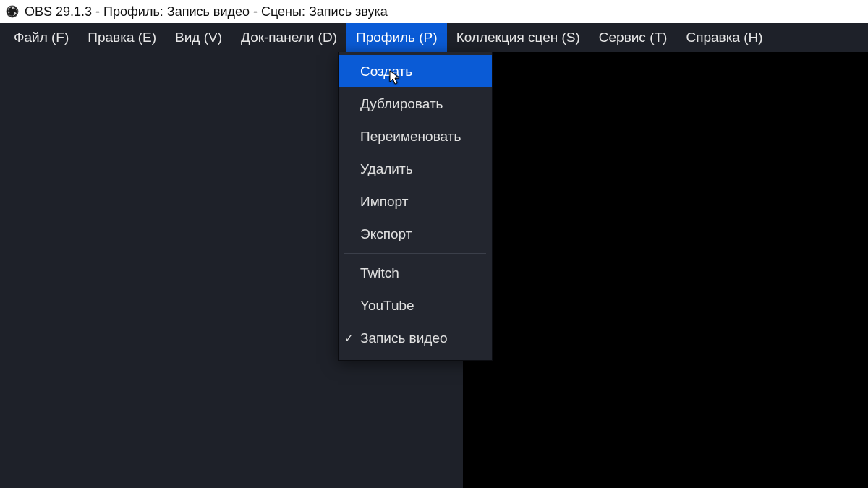 This screenshot has width=868, height=488. What do you see at coordinates (434, 12) in the screenshot?
I see `titlebar: OBS 29.1.3 - Профиль: Запись видео - Сце…` at bounding box center [434, 12].